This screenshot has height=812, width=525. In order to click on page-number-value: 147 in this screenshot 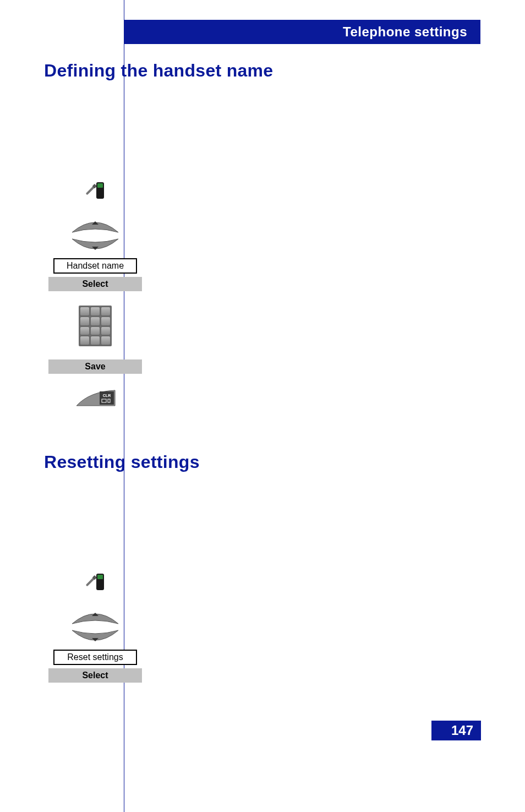, I will do `click(462, 731)`.